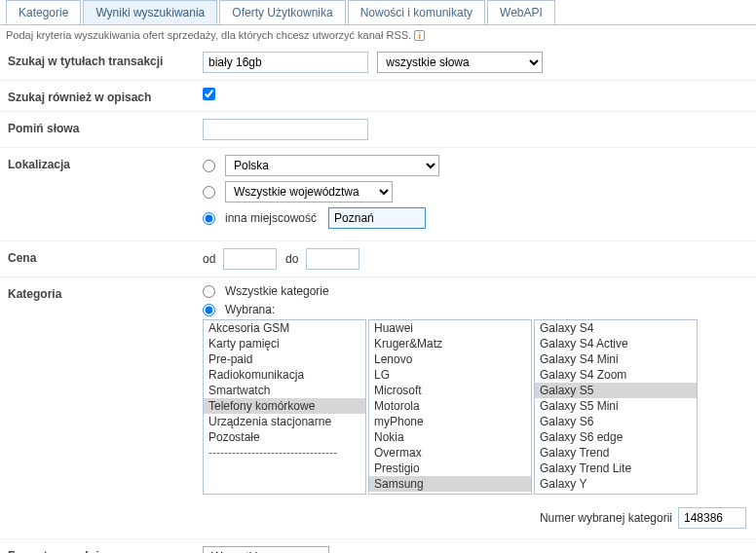  I want to click on hint-row: Podaj kryteria wyszukiwania ofert sprzed…, so click(378, 35).